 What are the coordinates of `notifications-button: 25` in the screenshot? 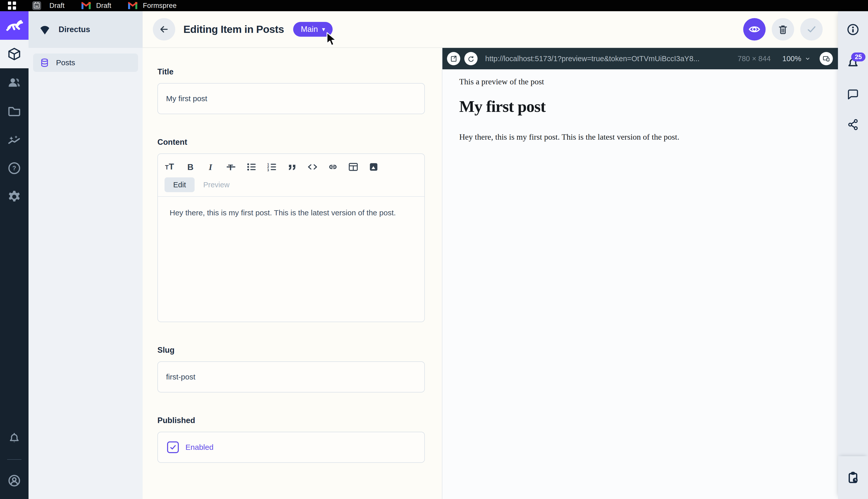 It's located at (853, 63).